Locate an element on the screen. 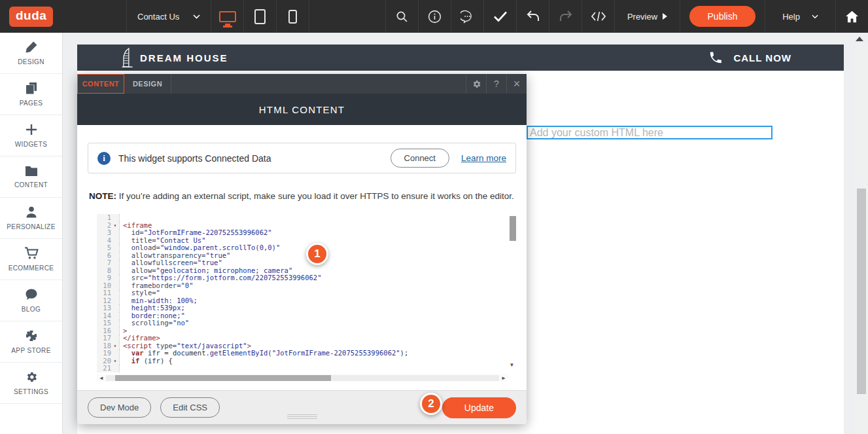  call-now-label: CALL NOW is located at coordinates (763, 58).